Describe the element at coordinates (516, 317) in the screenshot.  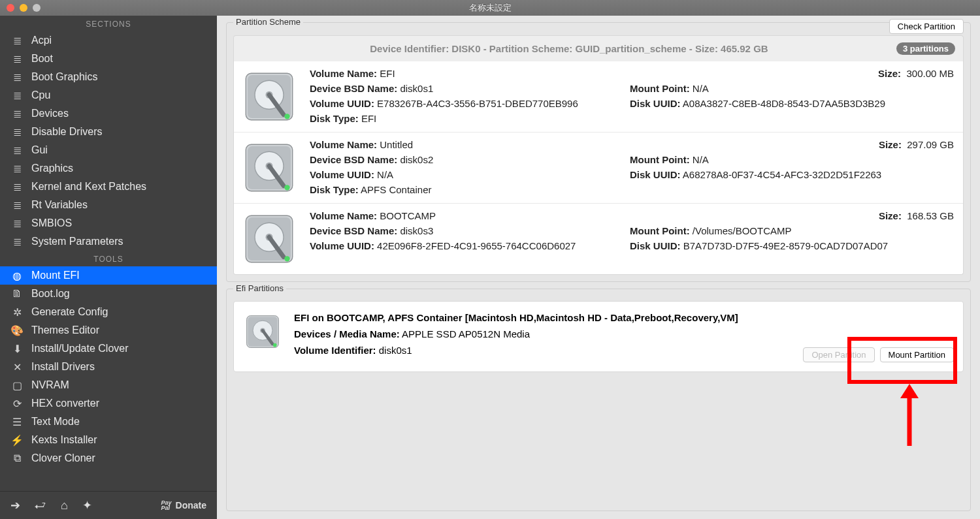
I see `efi-headline: EFI on BOOTCAMP, APFS Container [Macinto…` at that location.